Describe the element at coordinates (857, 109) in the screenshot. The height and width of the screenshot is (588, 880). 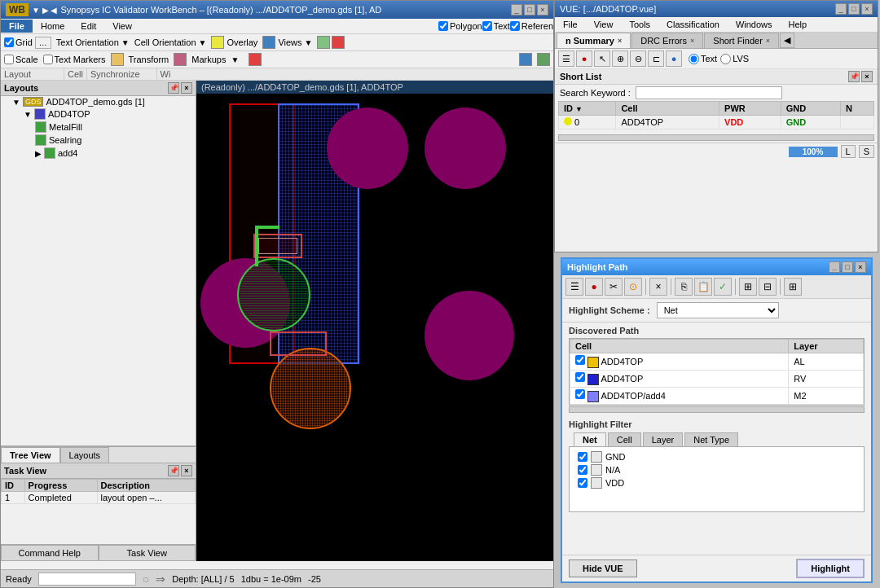
I see `col-n: N` at that location.